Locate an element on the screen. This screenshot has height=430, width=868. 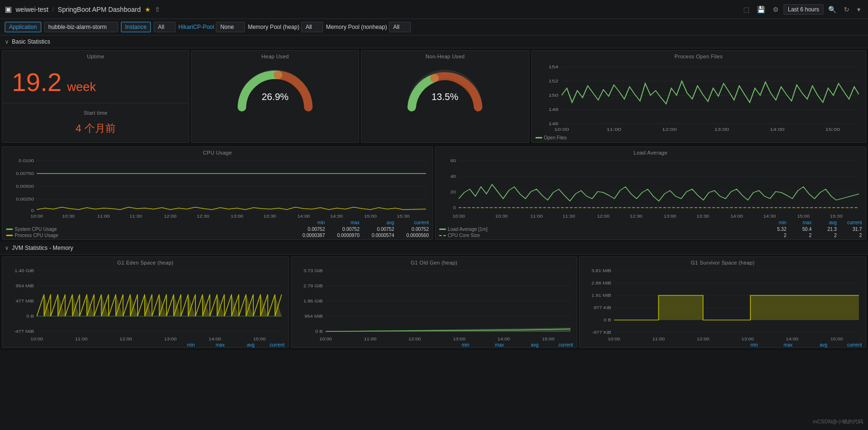
svg-text: 3.73 GiB is located at coordinates (313, 271).